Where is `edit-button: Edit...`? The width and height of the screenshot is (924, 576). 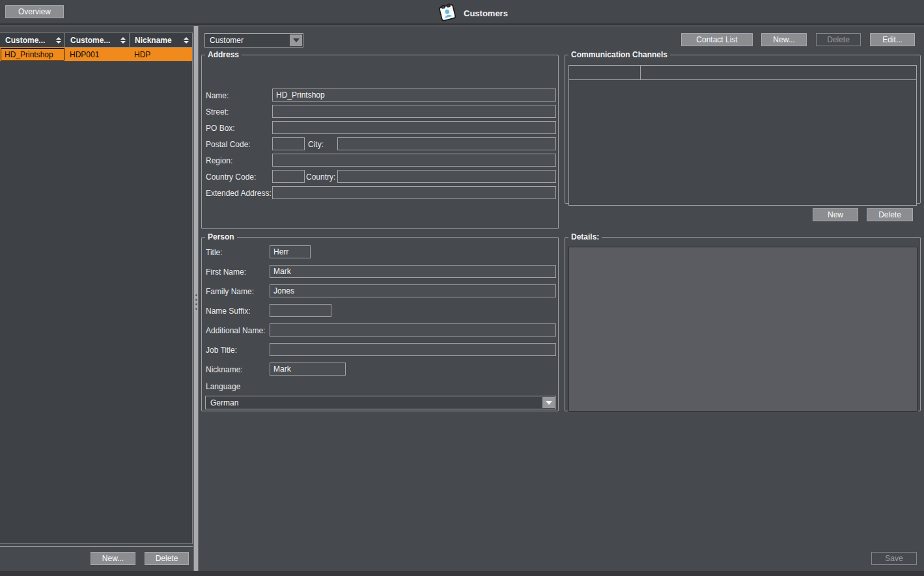
edit-button: Edit... is located at coordinates (892, 40).